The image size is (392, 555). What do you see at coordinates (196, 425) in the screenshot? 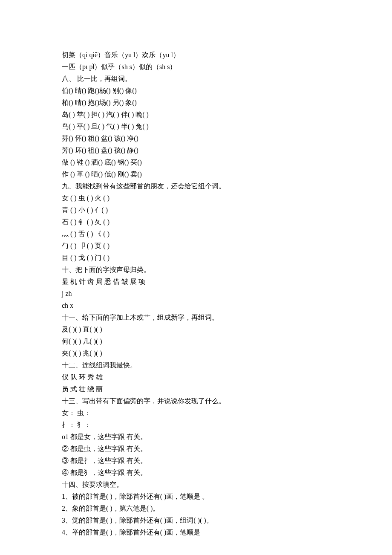
I see `text-line: 扌： 犭：` at bounding box center [196, 425].